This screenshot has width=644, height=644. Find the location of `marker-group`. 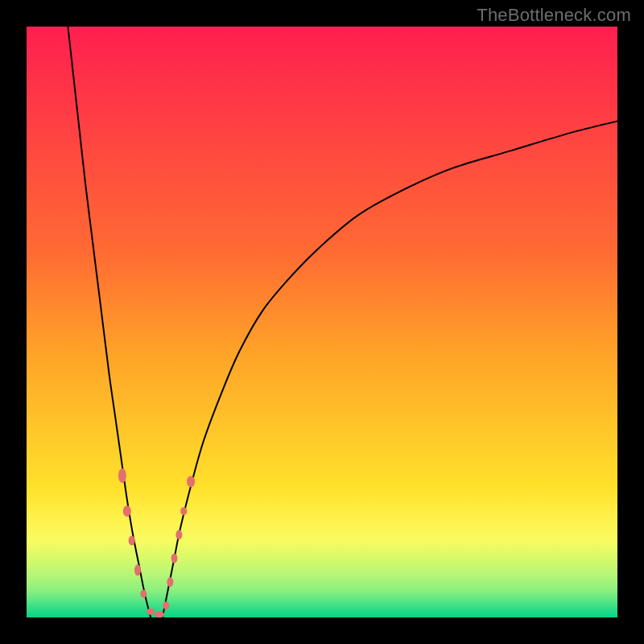

marker-group is located at coordinates (156, 543).